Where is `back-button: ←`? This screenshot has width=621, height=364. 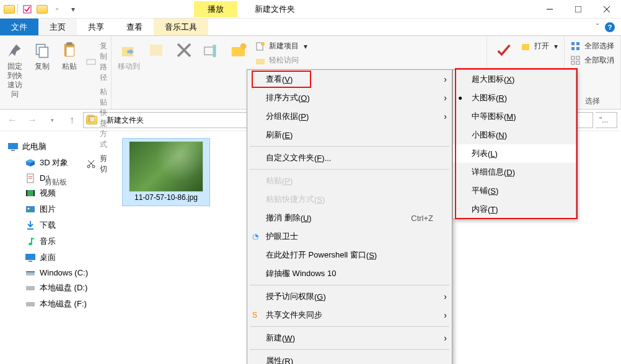 back-button: ← is located at coordinates (12, 120).